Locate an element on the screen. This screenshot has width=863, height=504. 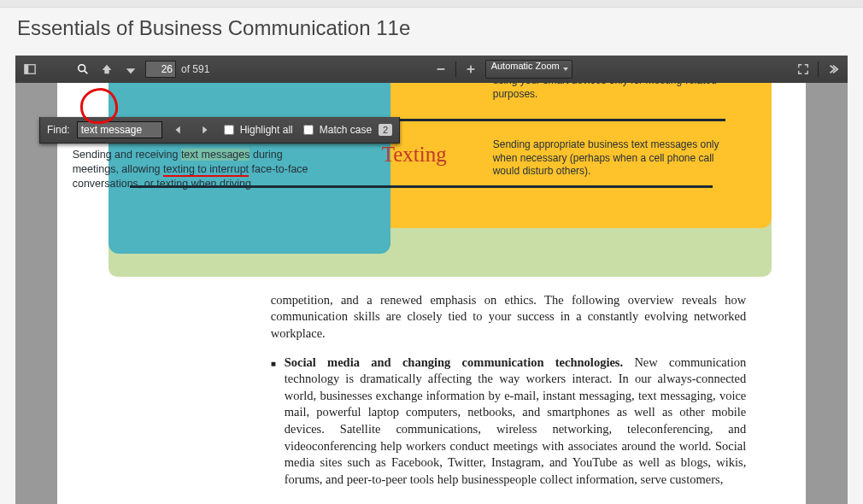
zoom-select-label: Automatic Zoom is located at coordinates (525, 66).